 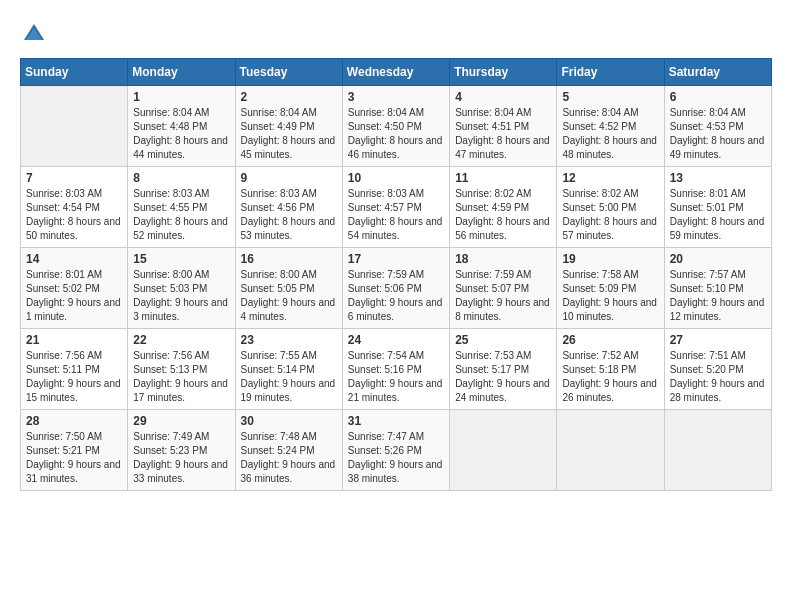 I want to click on day-info: Sunrise: 7:48 AMSunset: 5:24 PMDaylight:…, so click(x=289, y=458).